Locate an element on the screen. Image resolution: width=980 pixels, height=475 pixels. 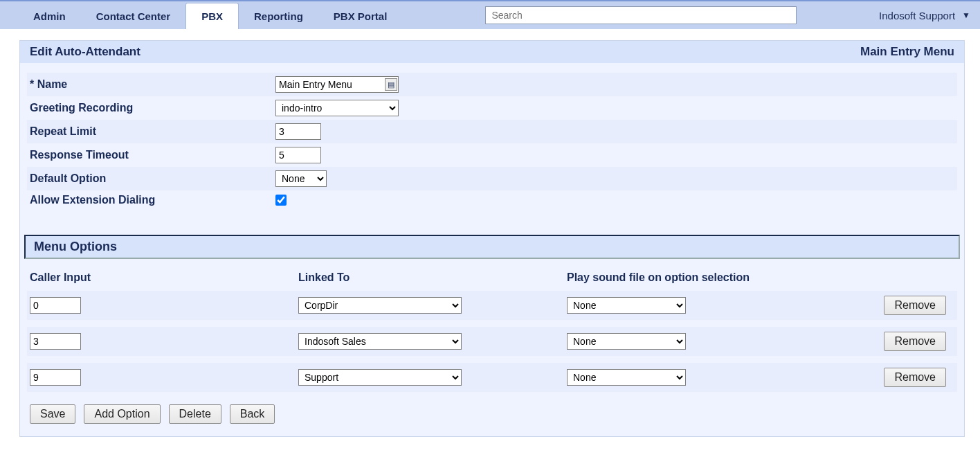
user-menu: Indosoft Support ▼ is located at coordinates (925, 15).